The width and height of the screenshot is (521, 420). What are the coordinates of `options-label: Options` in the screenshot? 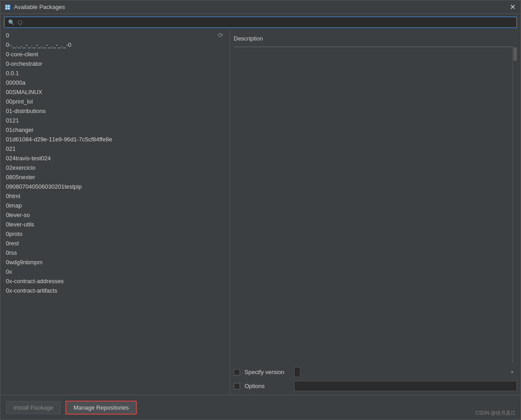 It's located at (267, 386).